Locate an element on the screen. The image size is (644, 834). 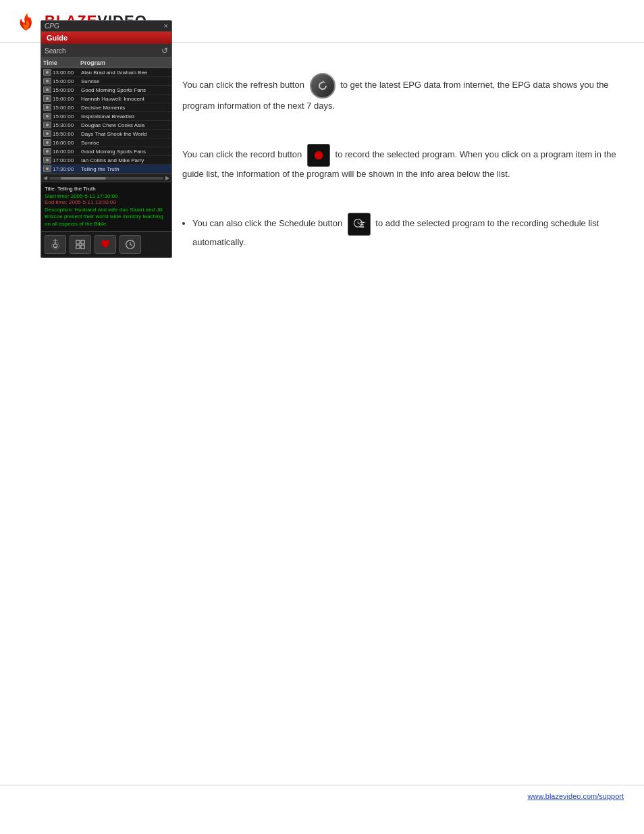
table-row: 15:30:00 Douglas Chew Cooks Asia is located at coordinates (107, 126).